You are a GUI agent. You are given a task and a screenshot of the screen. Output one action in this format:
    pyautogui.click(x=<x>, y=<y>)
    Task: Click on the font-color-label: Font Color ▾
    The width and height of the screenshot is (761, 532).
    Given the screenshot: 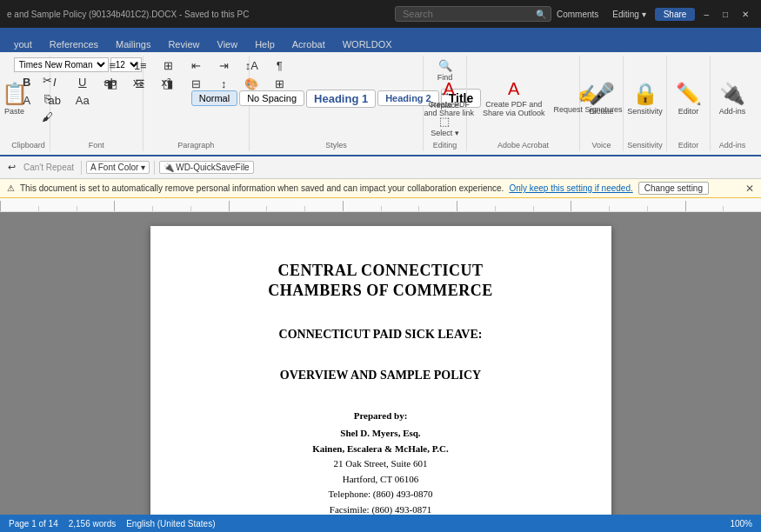 What is the action you would take?
    pyautogui.click(x=122, y=167)
    